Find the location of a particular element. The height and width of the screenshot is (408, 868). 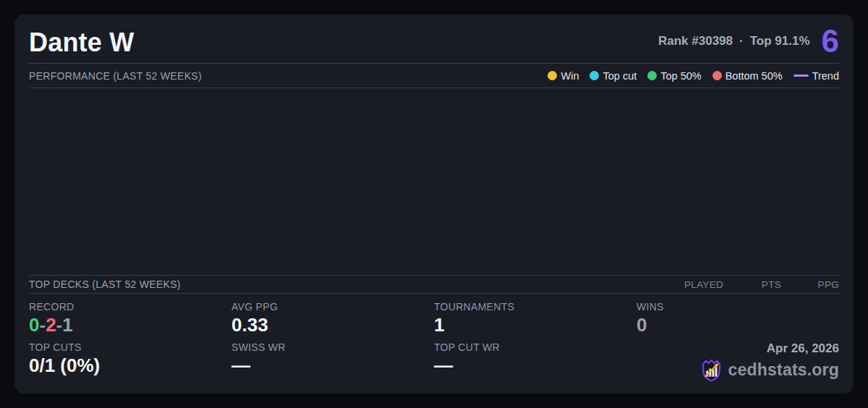

chart-legend: Win Top cut Top 50% Bottom 50% Trend is located at coordinates (693, 76).